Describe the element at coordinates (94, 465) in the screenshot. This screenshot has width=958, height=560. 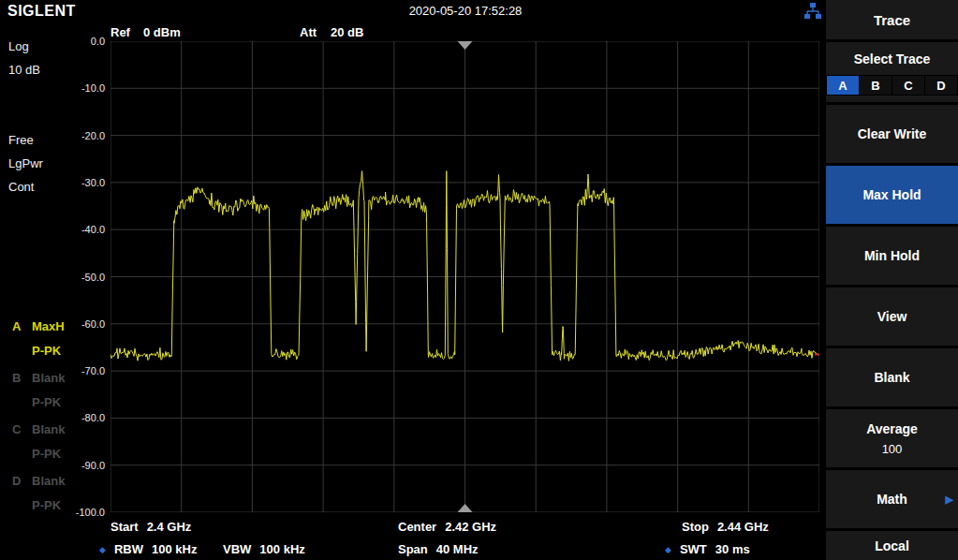
I see `y-tick-label: -90.0` at that location.